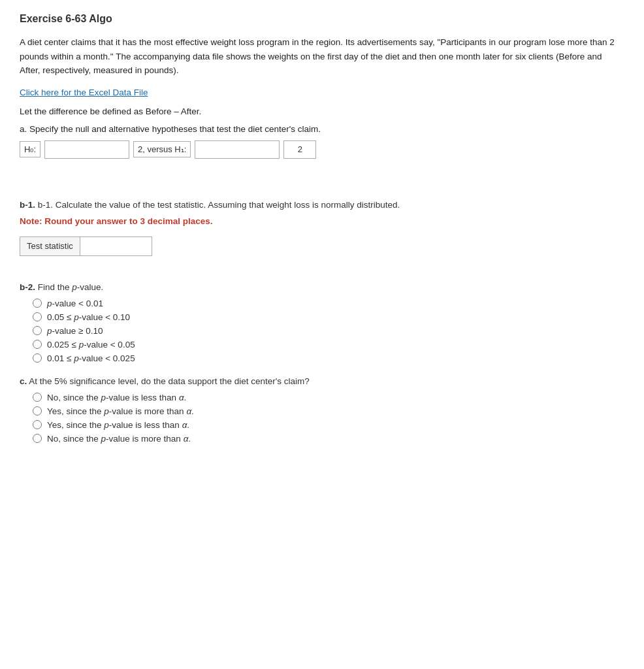 Image resolution: width=644 pixels, height=669 pixels. What do you see at coordinates (322, 129) in the screenshot?
I see `section-a-label: a. Specify the null and alternative hypo…` at bounding box center [322, 129].